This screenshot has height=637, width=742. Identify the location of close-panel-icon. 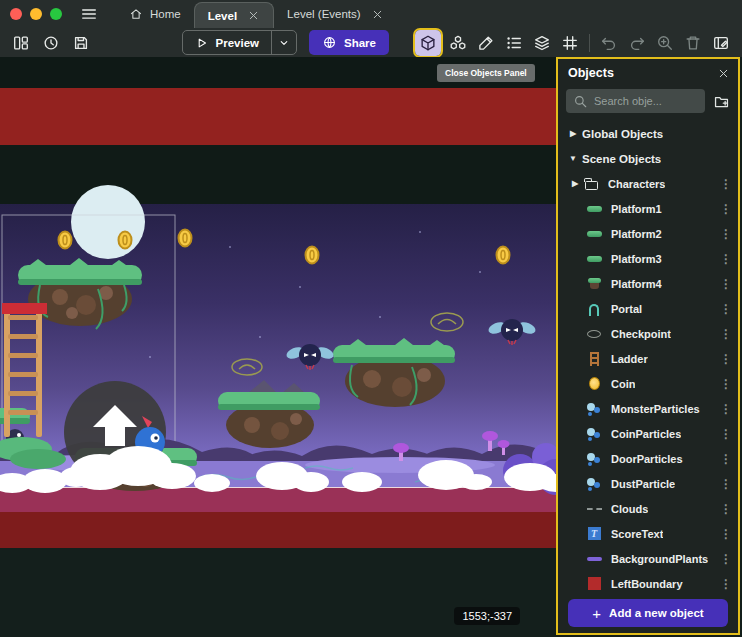
(724, 74).